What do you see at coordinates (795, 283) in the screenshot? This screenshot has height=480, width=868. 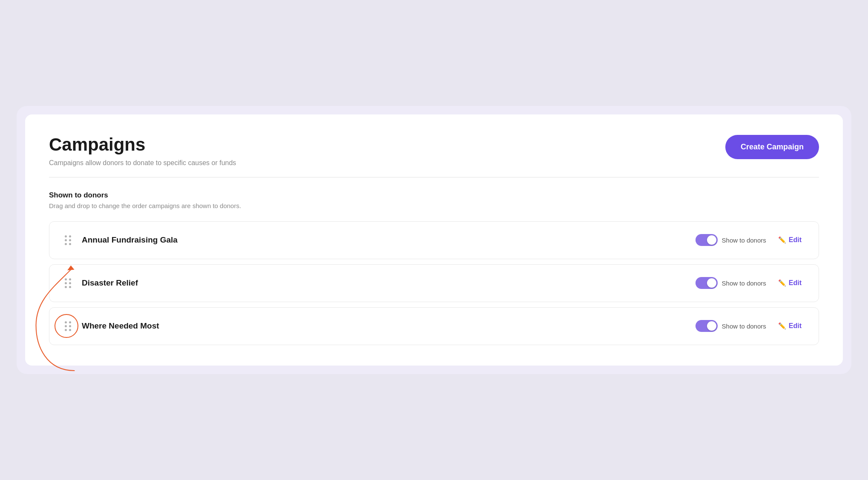 I see `edit-label-2: Edit` at bounding box center [795, 283].